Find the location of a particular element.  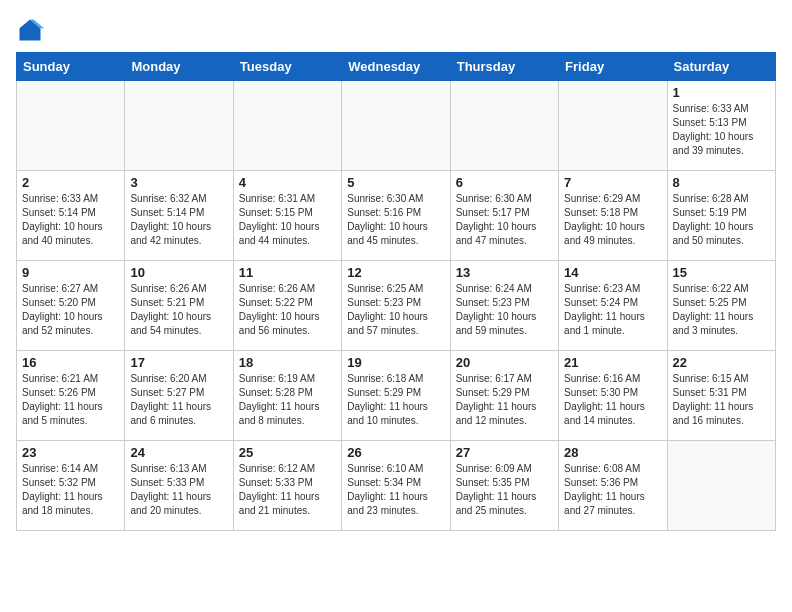

calendar-cell: 18Sunrise: 6:19 AM Sunset: 5:28 PM Dayli… is located at coordinates (287, 396).